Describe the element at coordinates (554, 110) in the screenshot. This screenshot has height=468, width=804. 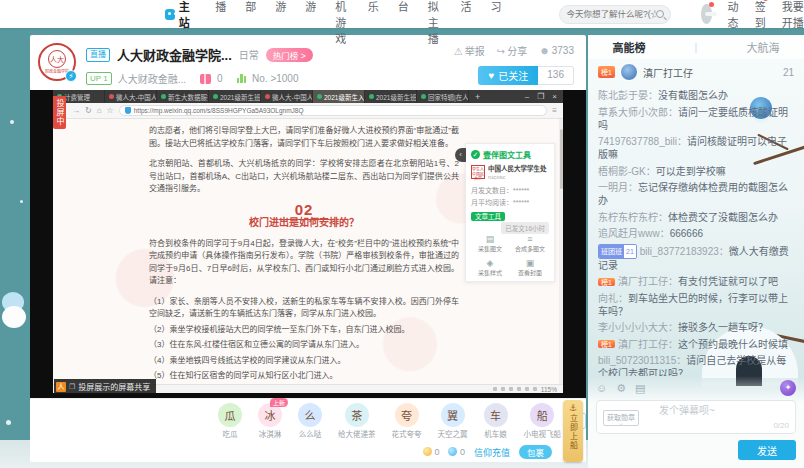
I see `browser-menu-icon: ≡` at that location.